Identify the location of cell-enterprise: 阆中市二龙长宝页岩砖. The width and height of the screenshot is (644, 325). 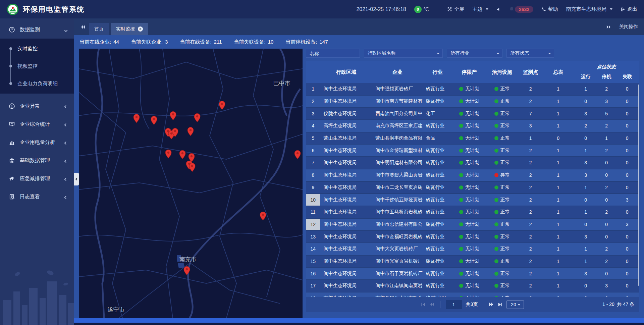
(397, 188).